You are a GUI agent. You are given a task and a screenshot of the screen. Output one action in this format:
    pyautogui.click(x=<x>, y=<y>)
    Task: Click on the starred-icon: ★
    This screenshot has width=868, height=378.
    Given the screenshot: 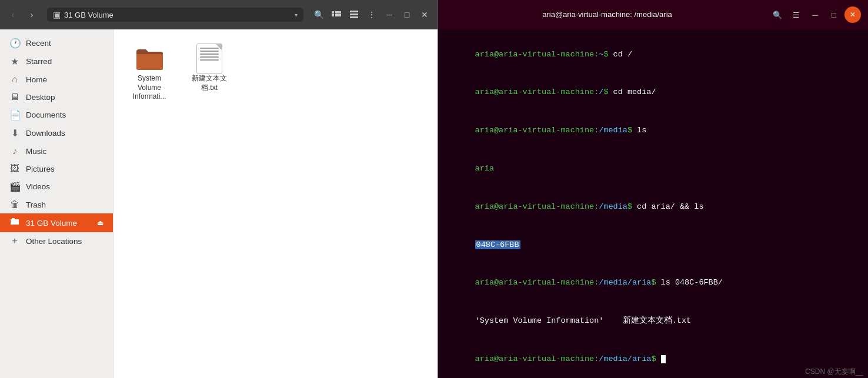 What is the action you would take?
    pyautogui.click(x=15, y=61)
    